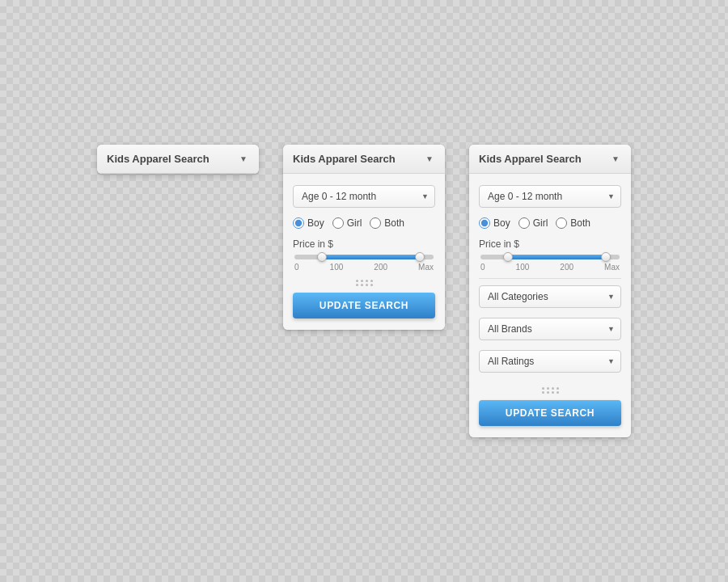 Image resolution: width=728 pixels, height=582 pixels. I want to click on radio-girl-large: Girl, so click(534, 223).